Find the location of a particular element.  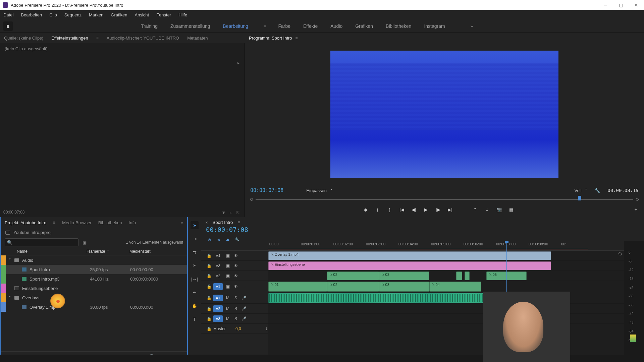

workspace-zusammenstellung: Zusammenstellung is located at coordinates (190, 26).